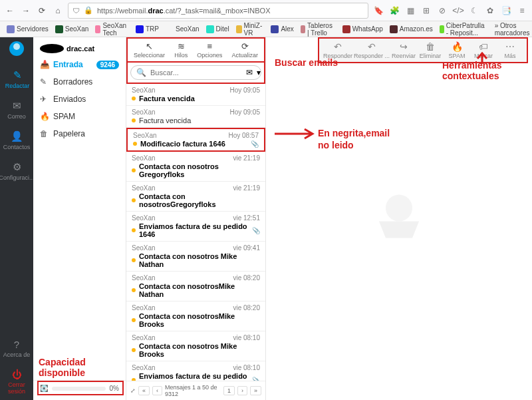 This screenshot has height=400, width=532. I want to click on mail-icon: ✉, so click(249, 73).